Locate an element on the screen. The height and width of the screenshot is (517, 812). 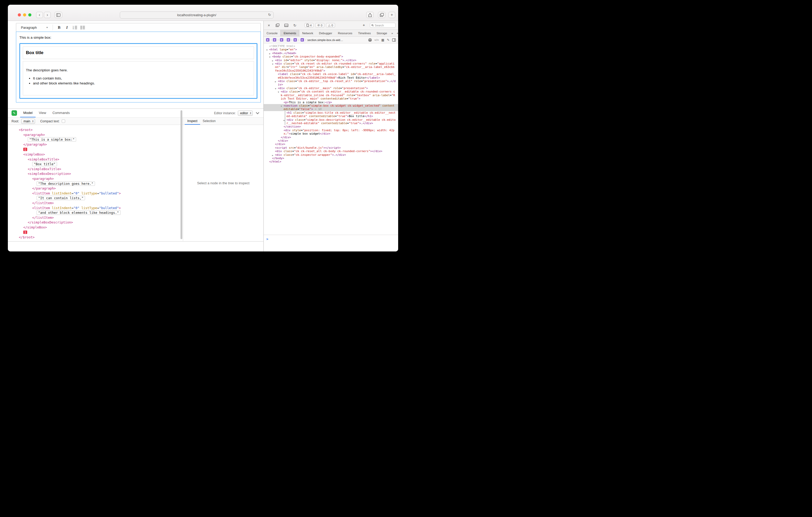
model-tree-node: <simpleBox> is located at coordinates (95, 154).